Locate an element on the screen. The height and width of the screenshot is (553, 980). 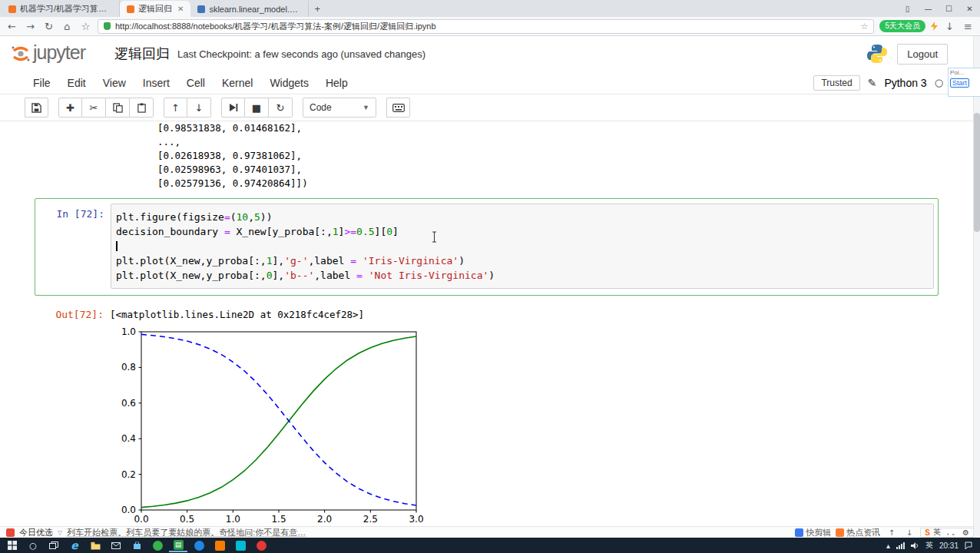
menu-cell: Cell is located at coordinates (196, 83).